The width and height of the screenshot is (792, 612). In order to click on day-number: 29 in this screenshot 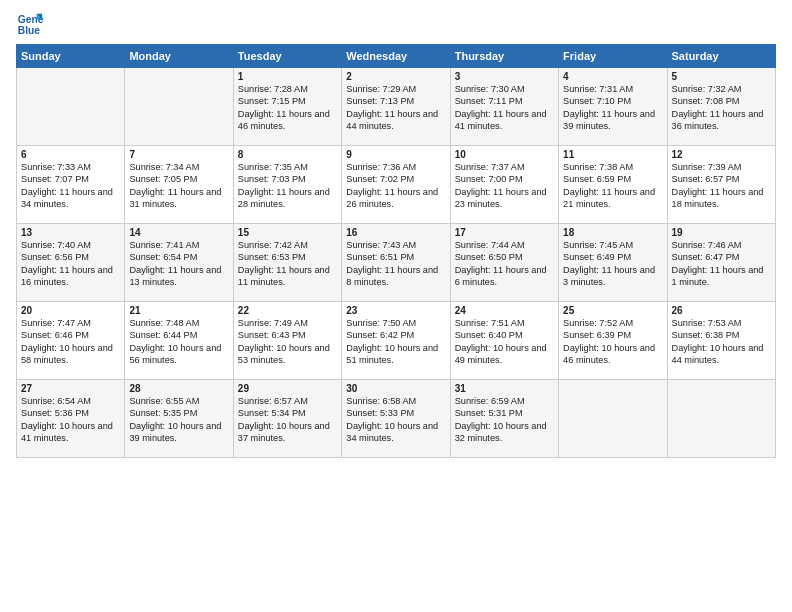, I will do `click(288, 388)`.